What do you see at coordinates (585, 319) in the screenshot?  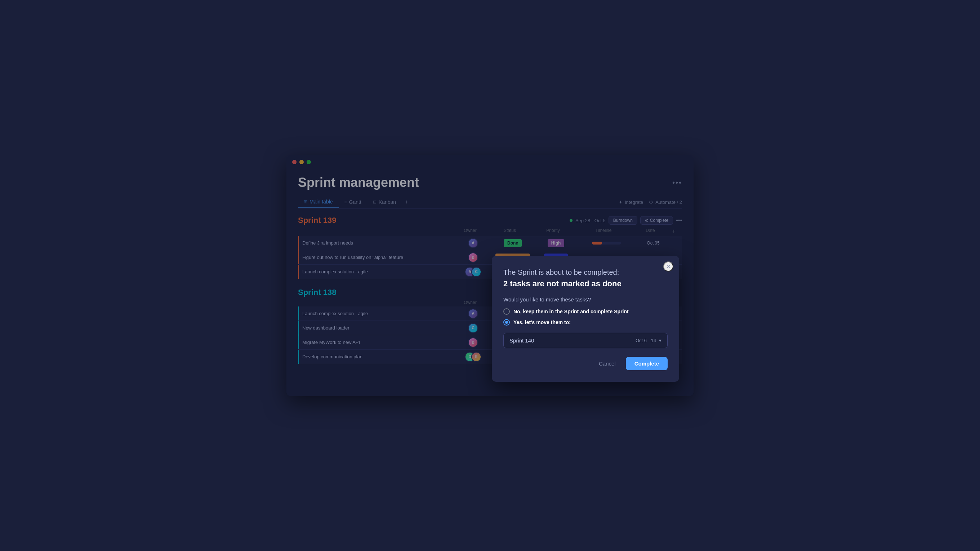 I see `complete-sprint-modal: ✕ The Sprint is about to be completed: 2…` at bounding box center [585, 319].